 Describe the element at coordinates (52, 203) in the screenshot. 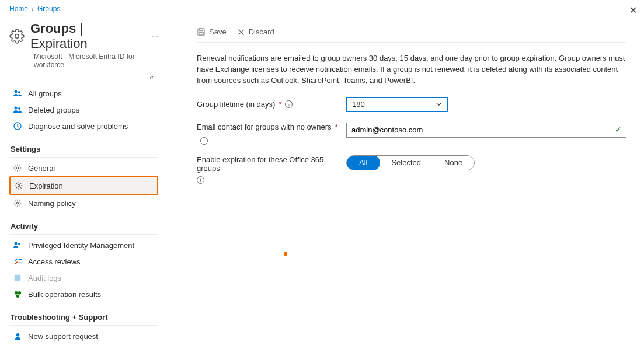

I see `sidebar-item-label: Naming policy` at that location.